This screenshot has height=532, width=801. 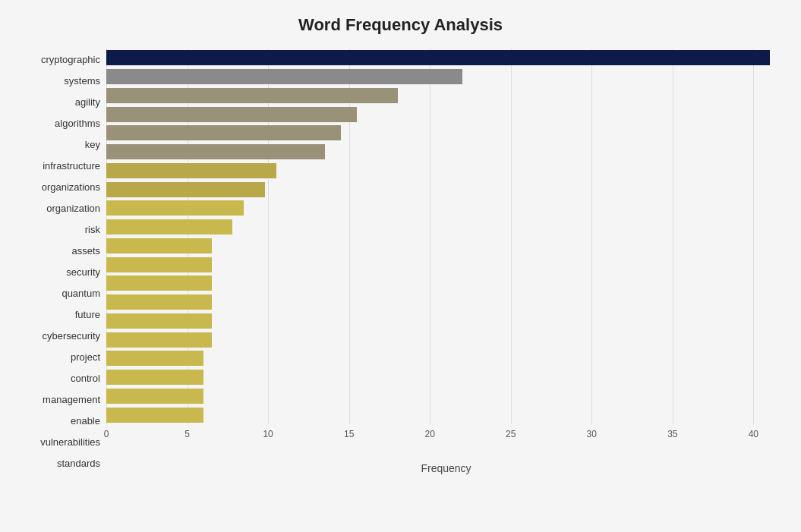 I want to click on y-label: organizations, so click(x=71, y=187).